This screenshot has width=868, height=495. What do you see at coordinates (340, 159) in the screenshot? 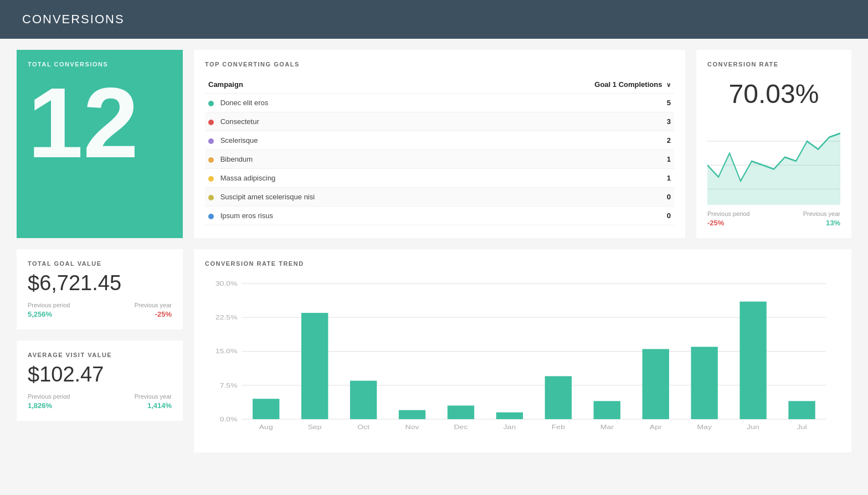
I see `goals-campaign-cell: Bibendum` at bounding box center [340, 159].